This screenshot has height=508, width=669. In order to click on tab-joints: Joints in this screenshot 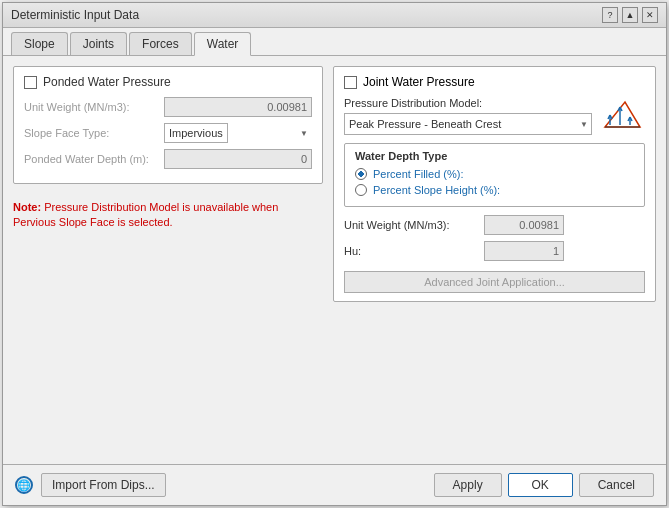, I will do `click(98, 44)`.